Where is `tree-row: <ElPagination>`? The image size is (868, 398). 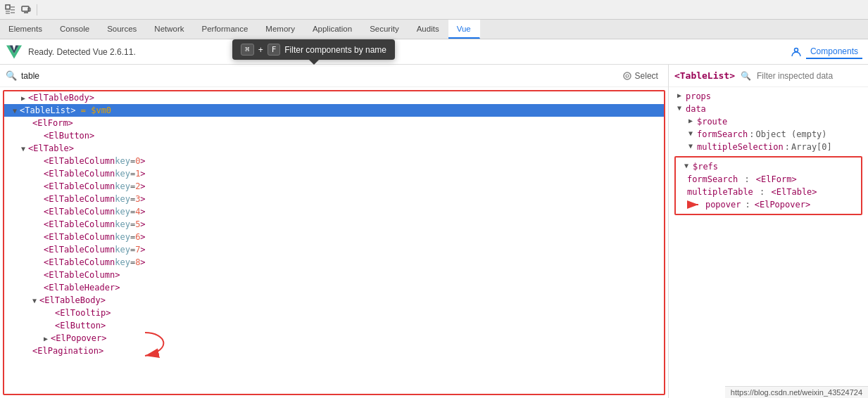 tree-row: <ElPagination> is located at coordinates (334, 351).